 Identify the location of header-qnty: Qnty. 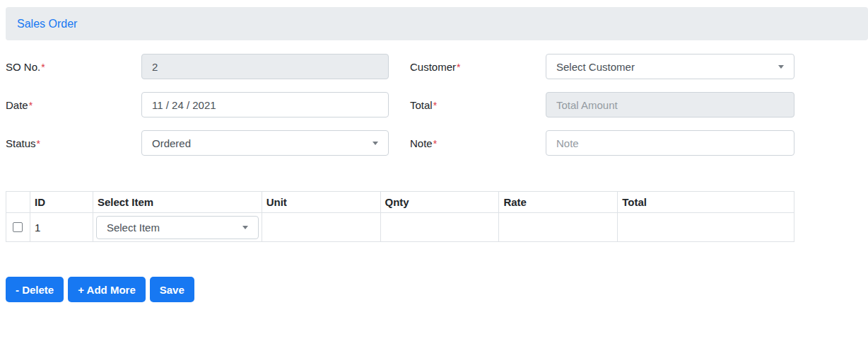
(440, 202).